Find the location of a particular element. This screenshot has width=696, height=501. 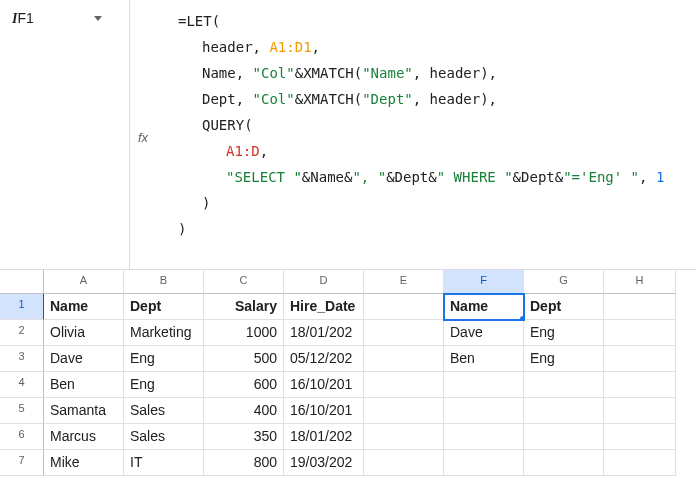

cell-A4: Ben is located at coordinates (84, 385).